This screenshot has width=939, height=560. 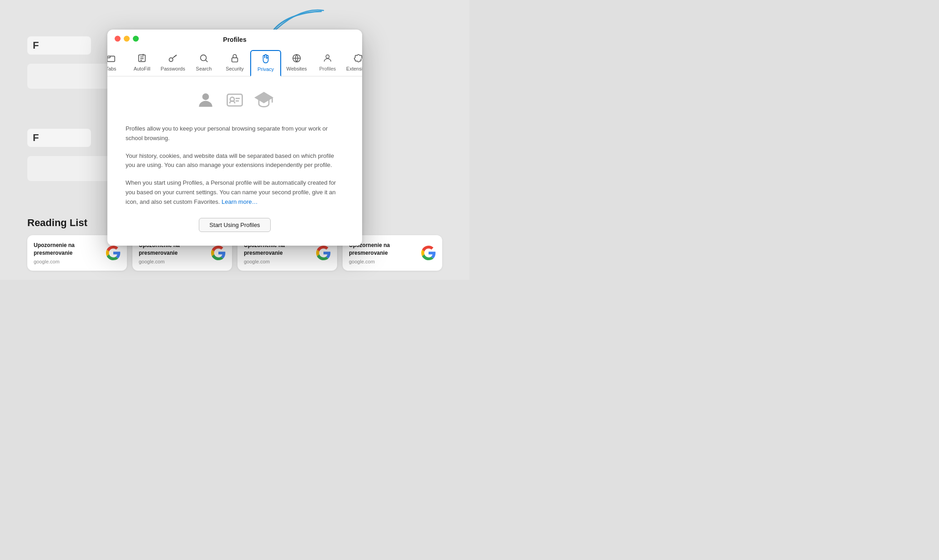 I want to click on card-title-1: Upozornenie na presmerovanie, so click(x=70, y=249).